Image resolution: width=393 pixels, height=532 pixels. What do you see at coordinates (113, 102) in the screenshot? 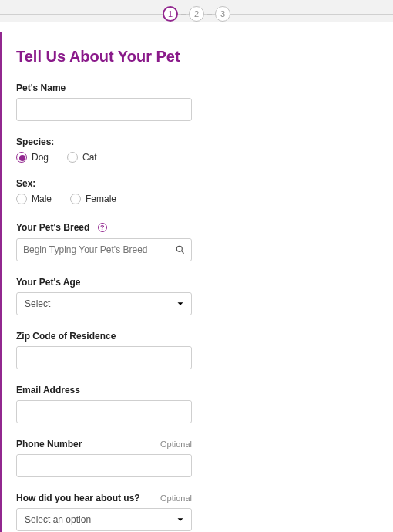
I see `pet-name-field: Pet's Name` at bounding box center [113, 102].